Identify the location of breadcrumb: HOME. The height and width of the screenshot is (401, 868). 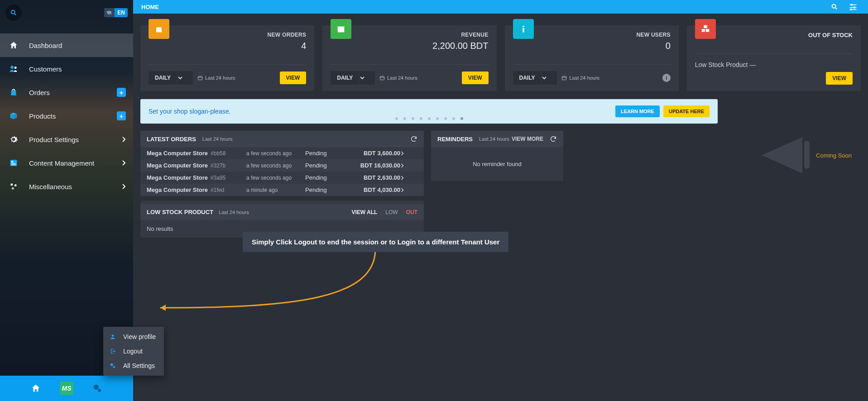
(150, 7).